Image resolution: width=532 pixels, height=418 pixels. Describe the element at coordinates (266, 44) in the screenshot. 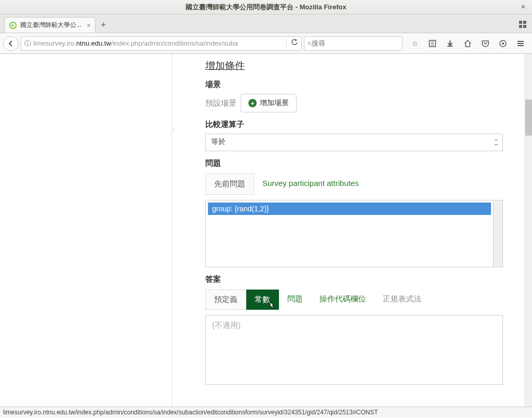

I see `browser-navbar: ⓘ limesurvey.iro.ntnu.edu.tw/index.php/a…` at that location.